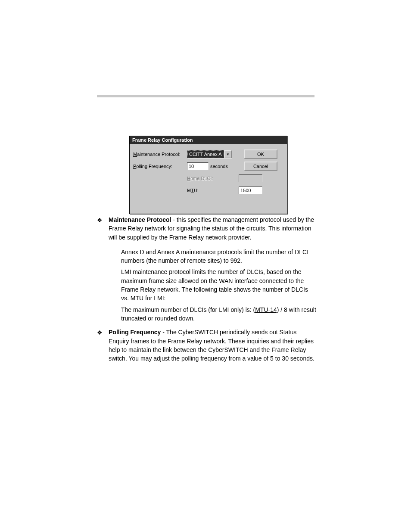  Describe the element at coordinates (219, 257) in the screenshot. I see `maintenance-protocol-p2: Annex D and Annex A maintenance protocol…` at that location.